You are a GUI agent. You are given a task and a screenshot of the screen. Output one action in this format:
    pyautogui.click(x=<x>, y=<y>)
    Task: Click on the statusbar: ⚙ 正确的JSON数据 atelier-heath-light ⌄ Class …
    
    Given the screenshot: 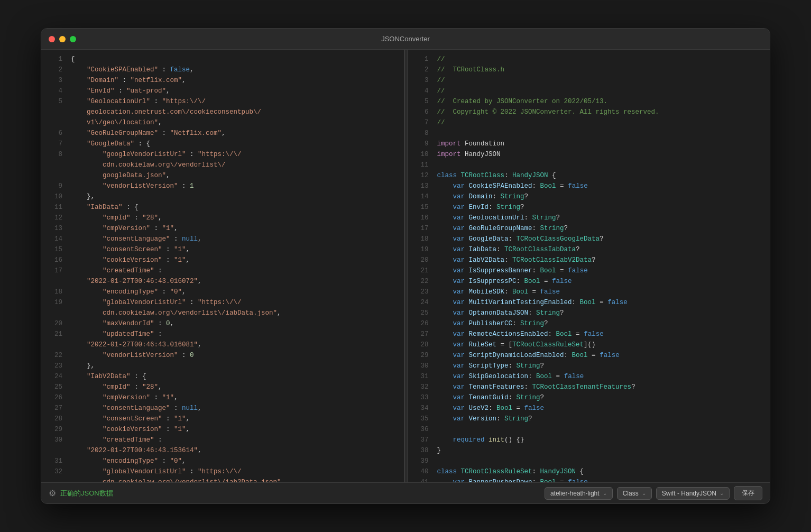 What is the action you would take?
    pyautogui.click(x=406, y=493)
    